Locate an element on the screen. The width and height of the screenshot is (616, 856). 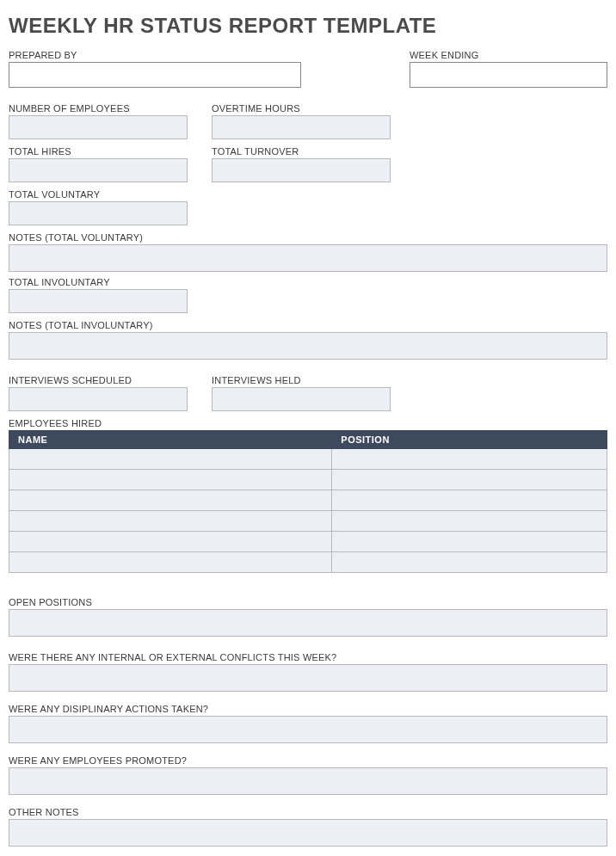
notes-voluntary-label: NOTES (TOTAL VOLUNTARY) is located at coordinates (308, 237).